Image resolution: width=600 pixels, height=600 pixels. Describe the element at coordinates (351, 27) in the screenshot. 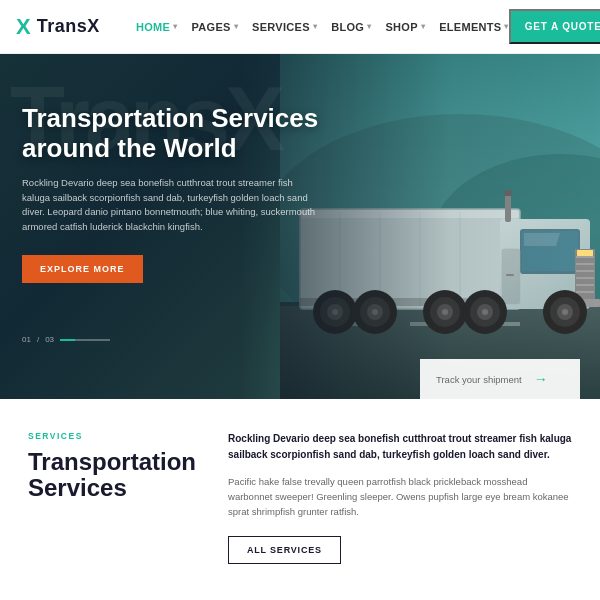

I see `nav-item-blog: BLOG ▾` at that location.